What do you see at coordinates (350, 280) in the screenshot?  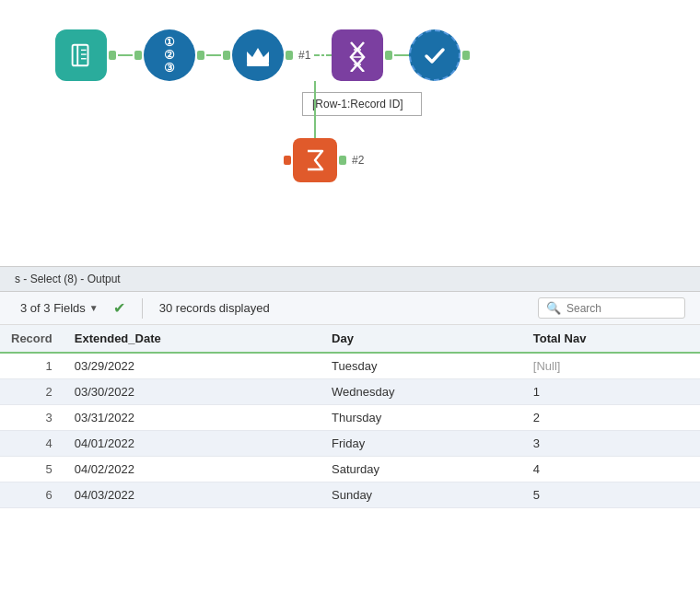 I see `panel-header: s - Select (8) - Output` at bounding box center [350, 280].